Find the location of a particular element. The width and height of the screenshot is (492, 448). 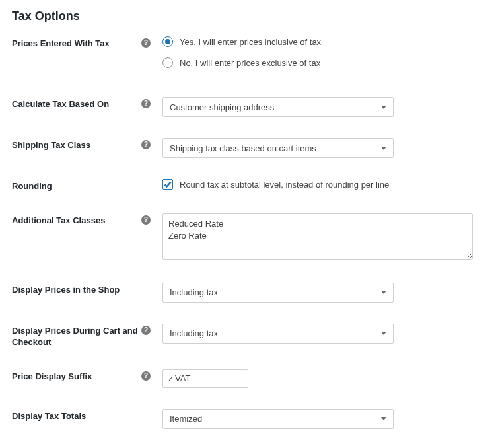

label-display-tax-totals: Display Tax Totals is located at coordinates (84, 416).